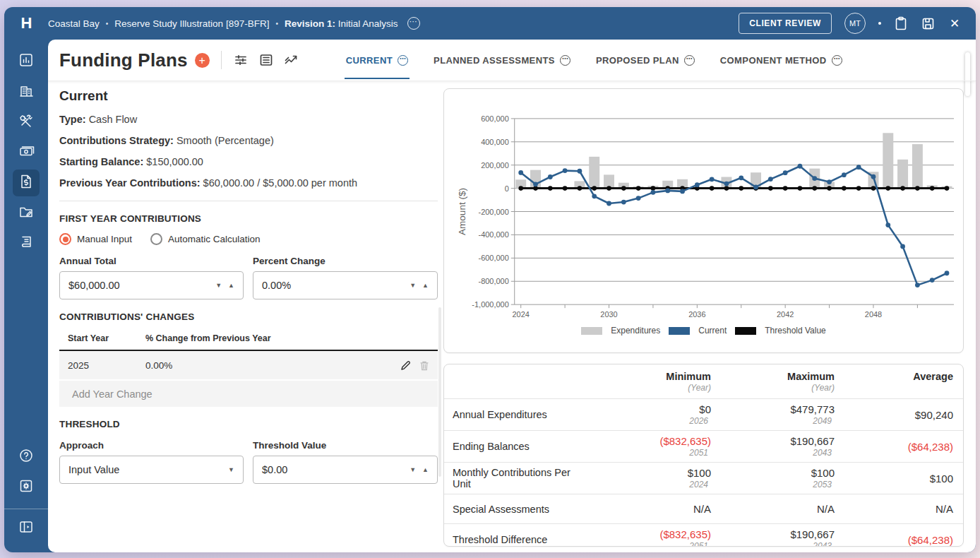  What do you see at coordinates (414, 23) in the screenshot?
I see `revision-menu-icon: ⋯` at bounding box center [414, 23].